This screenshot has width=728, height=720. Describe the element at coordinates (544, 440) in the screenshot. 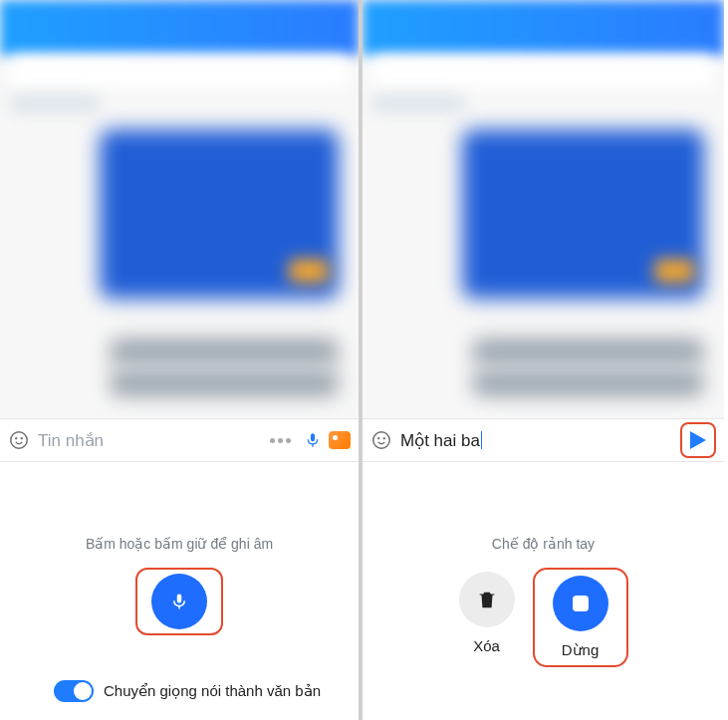

I see `message-input-bar: Một hai ba` at that location.